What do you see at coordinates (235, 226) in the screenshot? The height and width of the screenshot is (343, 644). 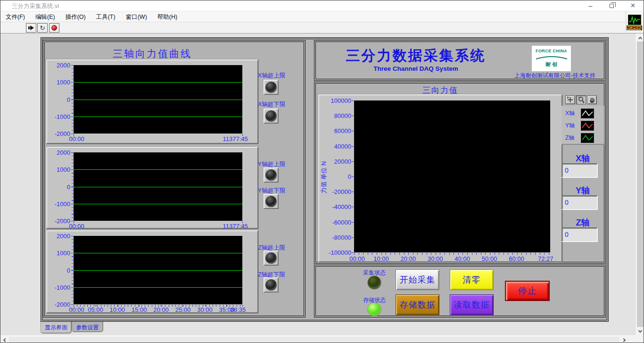 I see `x-tick-label: 11377:45` at bounding box center [235, 226].